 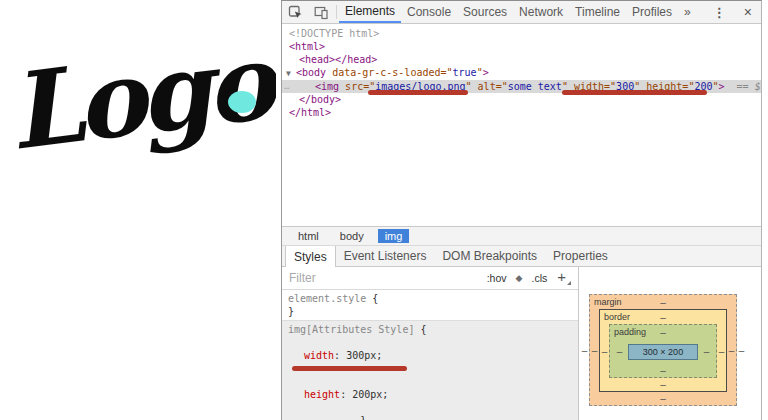 I want to click on tab-network: Network, so click(x=541, y=12).